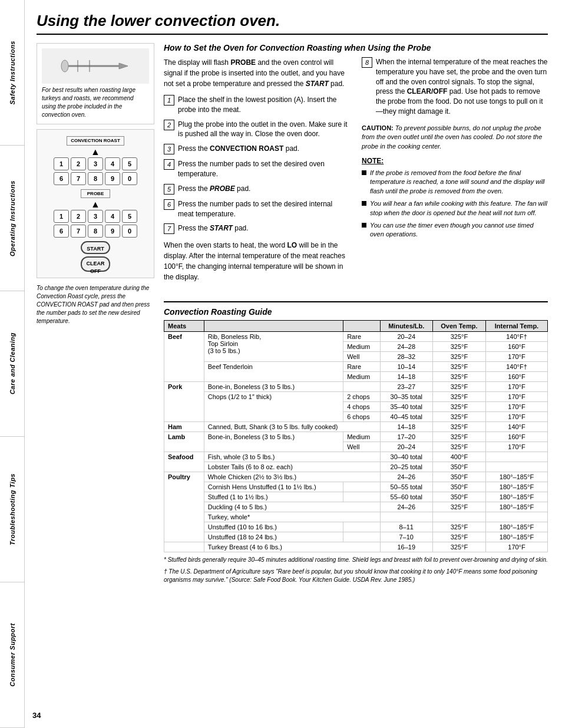  Describe the element at coordinates (169, 189) in the screenshot. I see `step-num-5: 5` at that location.